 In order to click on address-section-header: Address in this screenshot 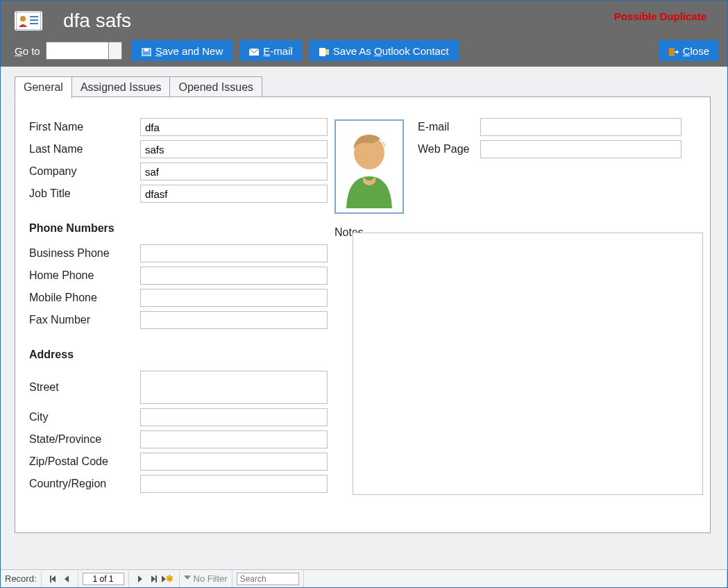, I will do `click(182, 355)`.